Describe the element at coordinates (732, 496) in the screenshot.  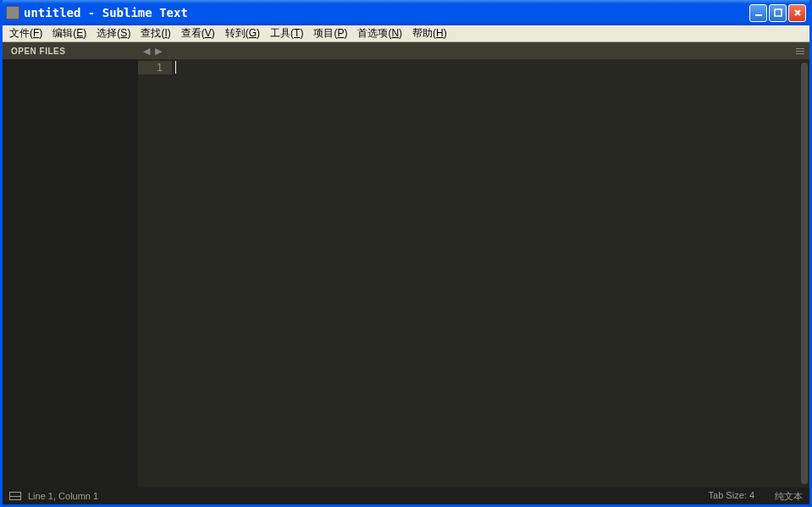
I see `status-tab-size: Tab Size: 4` at that location.